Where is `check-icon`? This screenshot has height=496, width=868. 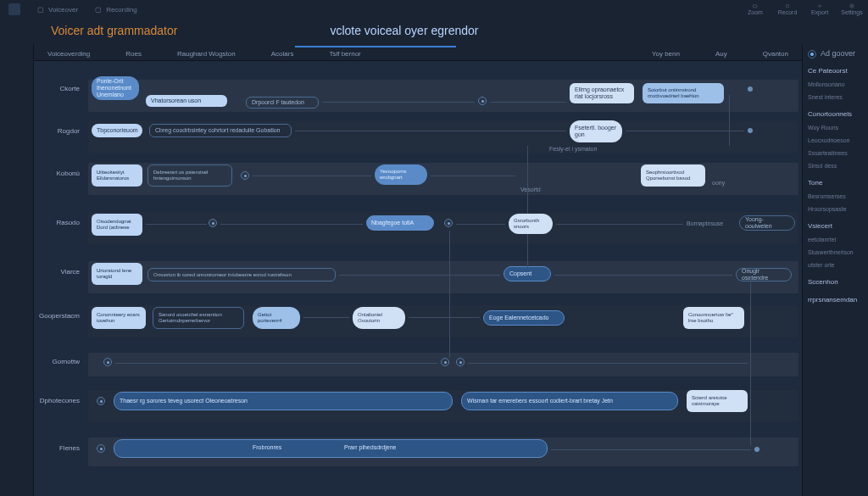
check-icon is located at coordinates (812, 54).